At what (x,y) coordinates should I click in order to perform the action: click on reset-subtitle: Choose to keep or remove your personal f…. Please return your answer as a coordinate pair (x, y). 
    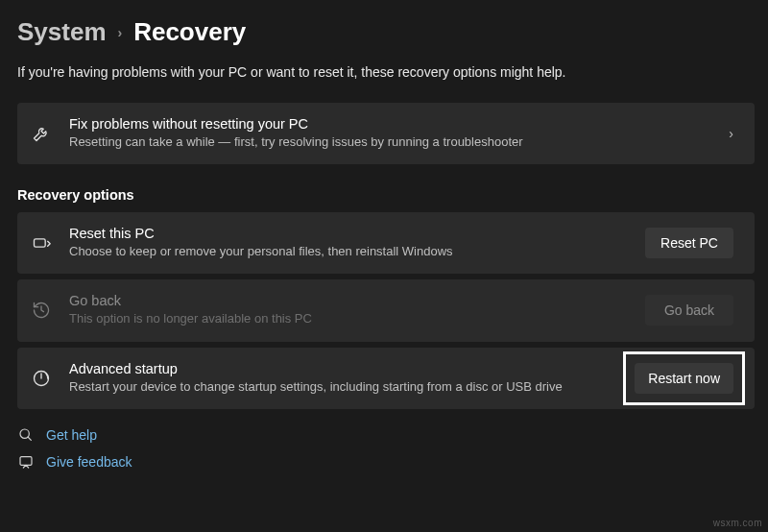
    Looking at the image, I should click on (348, 252).